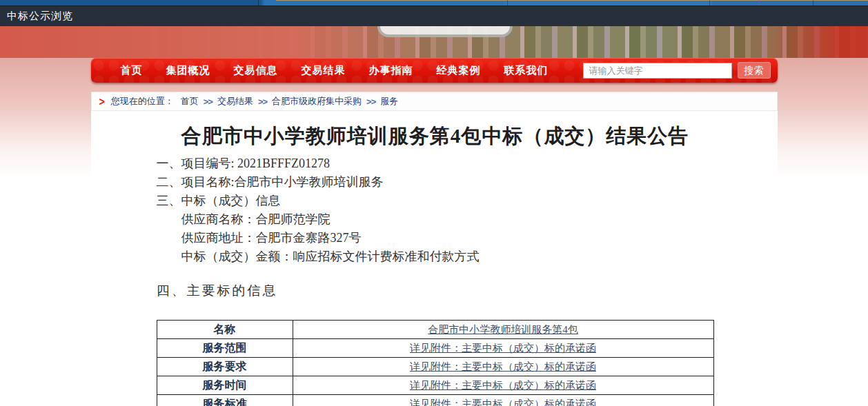 The width and height of the screenshot is (868, 406). What do you see at coordinates (190, 101) in the screenshot?
I see `breadcrumb-link-home: 首页` at bounding box center [190, 101].